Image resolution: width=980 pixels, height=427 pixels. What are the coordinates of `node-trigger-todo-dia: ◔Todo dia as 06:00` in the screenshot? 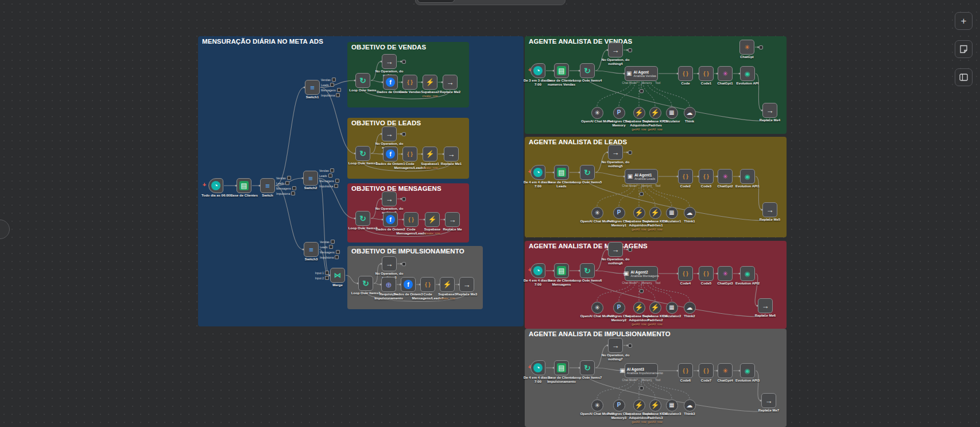 It's located at (216, 186).